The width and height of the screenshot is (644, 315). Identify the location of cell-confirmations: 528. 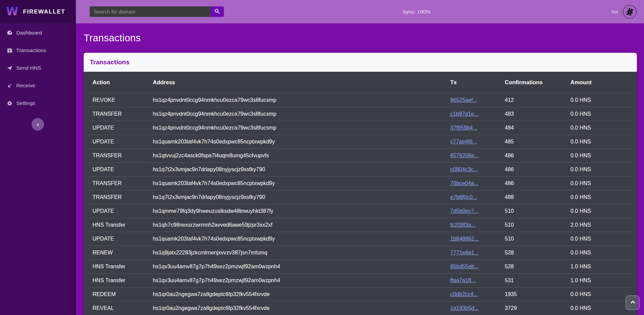
(534, 252).